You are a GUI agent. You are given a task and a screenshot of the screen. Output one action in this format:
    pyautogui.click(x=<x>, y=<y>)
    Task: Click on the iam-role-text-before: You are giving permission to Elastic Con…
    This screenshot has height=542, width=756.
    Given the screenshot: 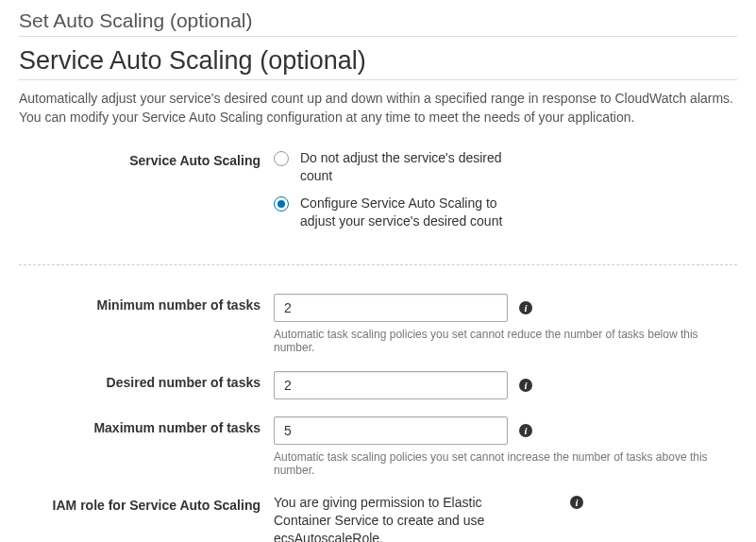 What is the action you would take?
    pyautogui.click(x=379, y=512)
    